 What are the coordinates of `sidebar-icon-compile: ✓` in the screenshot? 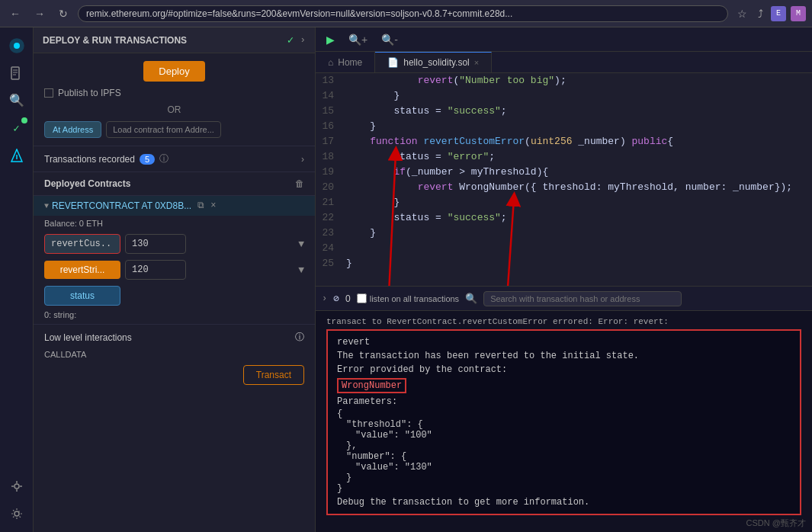 It's located at (17, 128).